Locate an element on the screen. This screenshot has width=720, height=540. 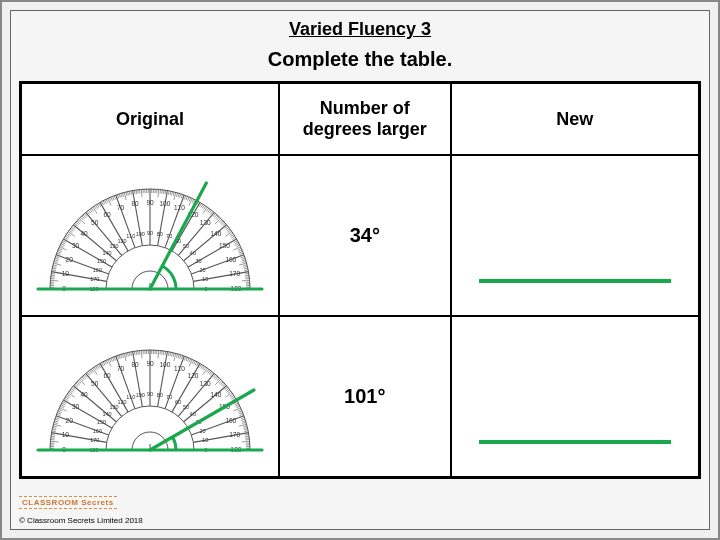
increase-cell-1: 34° is located at coordinates (365, 236).